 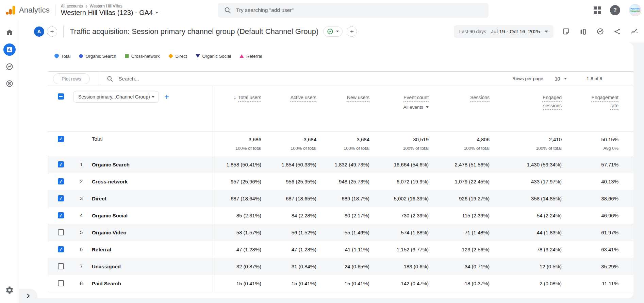 I want to click on legend-item-cross-network: Cross-network, so click(x=142, y=56).